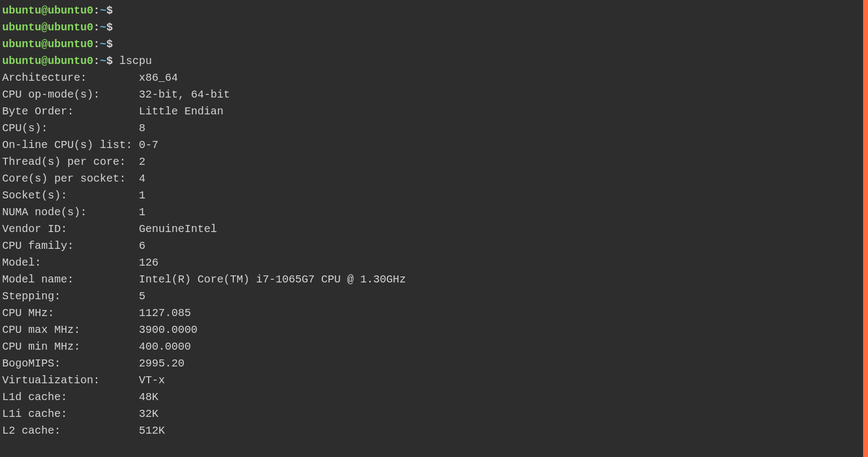 The image size is (868, 457). What do you see at coordinates (435, 430) in the screenshot?
I see `output-row: L2 cache: 512K` at bounding box center [435, 430].